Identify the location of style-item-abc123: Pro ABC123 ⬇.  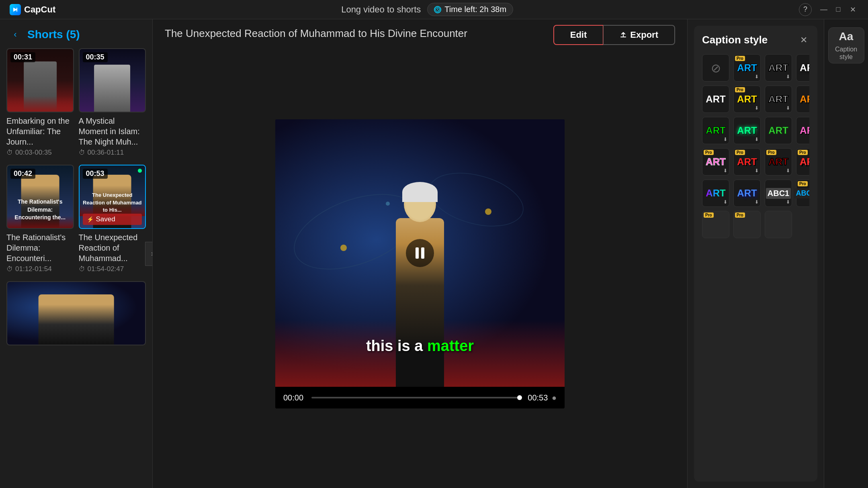
(803, 193).